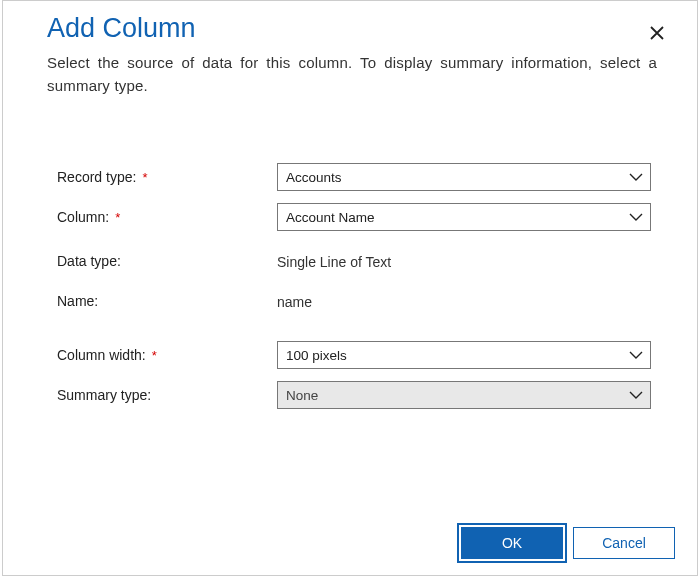  What do you see at coordinates (354, 301) in the screenshot?
I see `row-name: Name: name` at bounding box center [354, 301].